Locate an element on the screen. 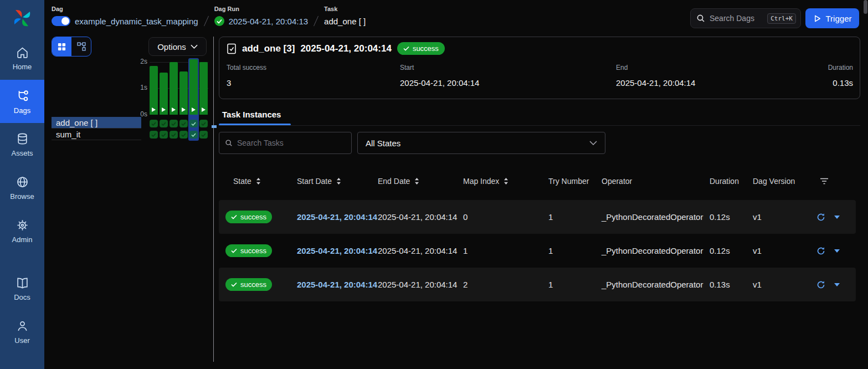 The height and width of the screenshot is (369, 868). sidebar-item-assets: Assets is located at coordinates (22, 145).